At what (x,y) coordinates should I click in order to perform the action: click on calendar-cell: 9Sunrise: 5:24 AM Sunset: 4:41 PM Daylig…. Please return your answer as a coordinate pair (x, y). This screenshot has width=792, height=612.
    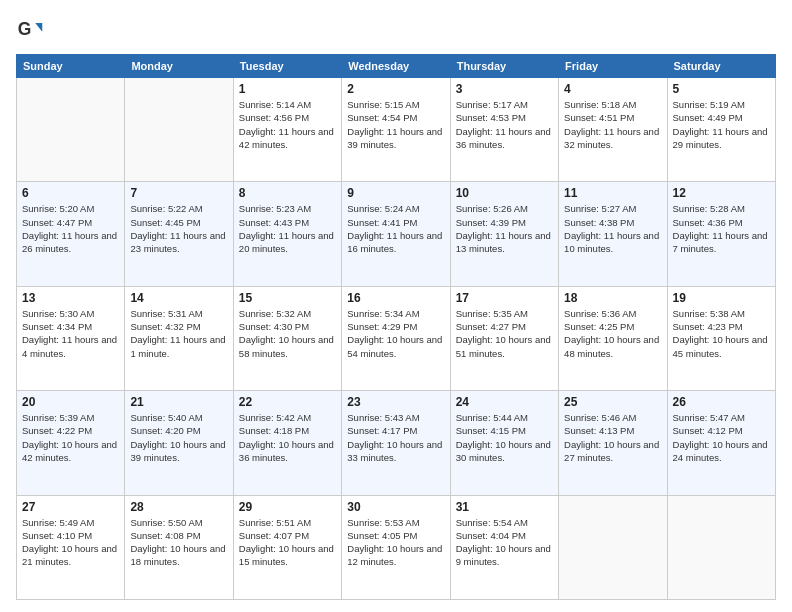
    Looking at the image, I should click on (396, 234).